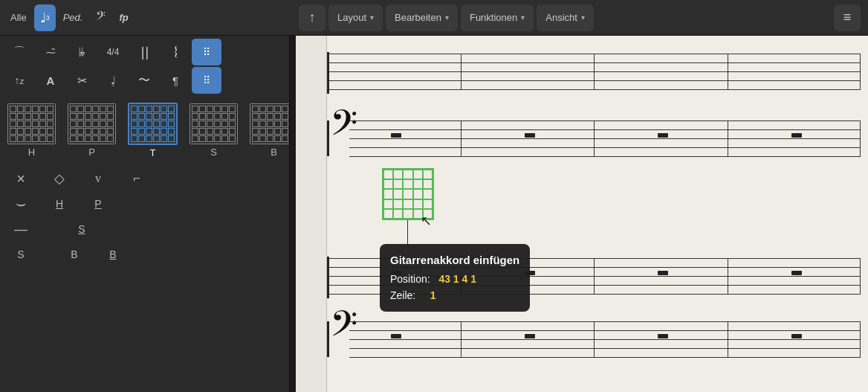 The image size is (868, 392). Describe the element at coordinates (74, 254) in the screenshot. I see `B-plain-button: B` at that location.